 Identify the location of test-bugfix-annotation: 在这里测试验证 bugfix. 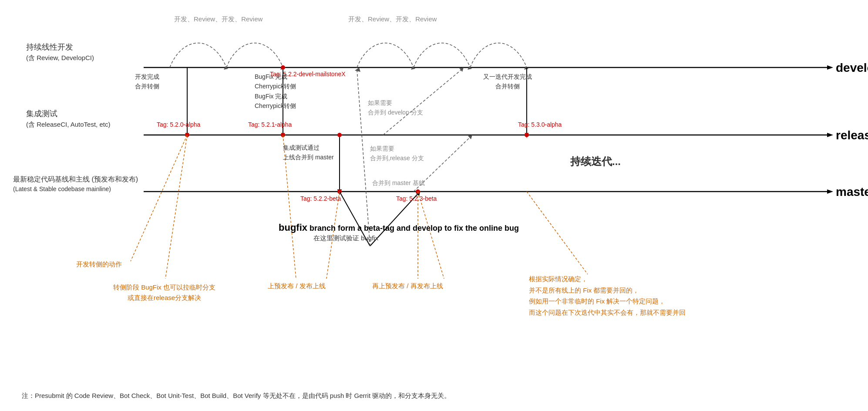
(346, 239).